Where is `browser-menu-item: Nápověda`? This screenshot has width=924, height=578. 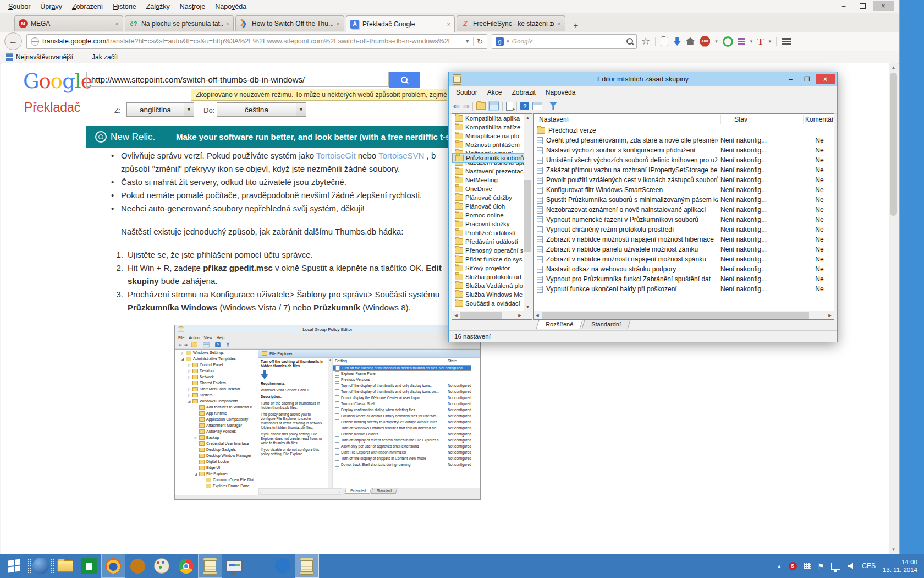 browser-menu-item: Nápověda is located at coordinates (231, 7).